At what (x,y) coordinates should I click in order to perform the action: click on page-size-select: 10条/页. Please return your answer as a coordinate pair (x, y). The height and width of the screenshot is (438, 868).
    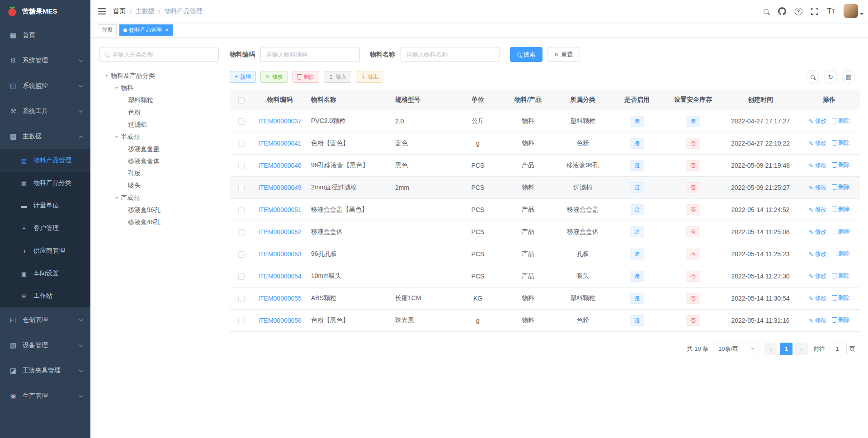
    Looking at the image, I should click on (736, 349).